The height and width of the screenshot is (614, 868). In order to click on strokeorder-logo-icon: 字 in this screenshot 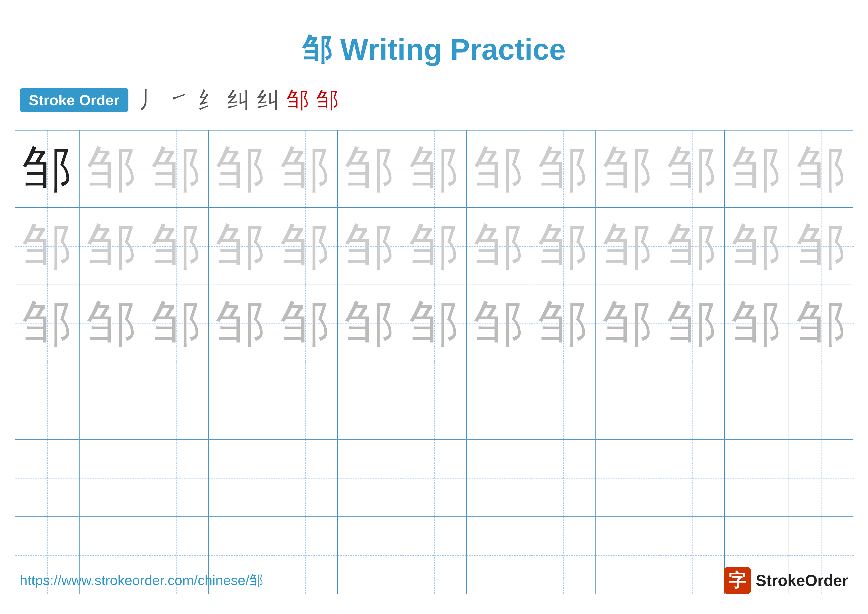, I will do `click(737, 581)`.